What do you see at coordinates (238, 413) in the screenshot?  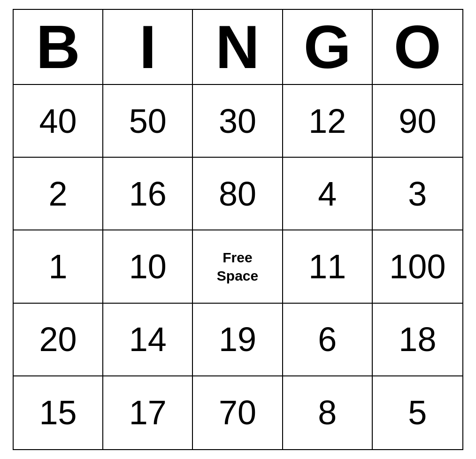 I see `grid-cell-r4-c2: 70` at bounding box center [238, 413].